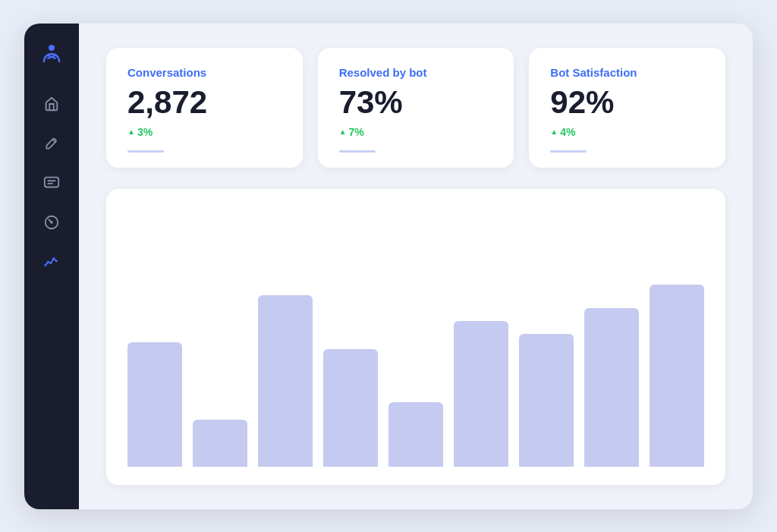 The image size is (777, 532). What do you see at coordinates (416, 132) in the screenshot?
I see `stat-change-resolved: ▲ 7%` at bounding box center [416, 132].